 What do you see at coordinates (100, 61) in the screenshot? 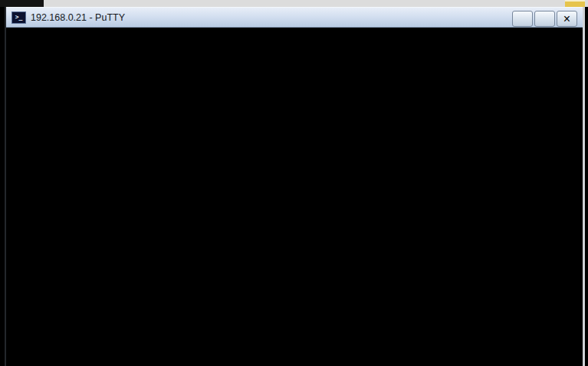
I see `uptime-label: Uptime:` at bounding box center [100, 61].